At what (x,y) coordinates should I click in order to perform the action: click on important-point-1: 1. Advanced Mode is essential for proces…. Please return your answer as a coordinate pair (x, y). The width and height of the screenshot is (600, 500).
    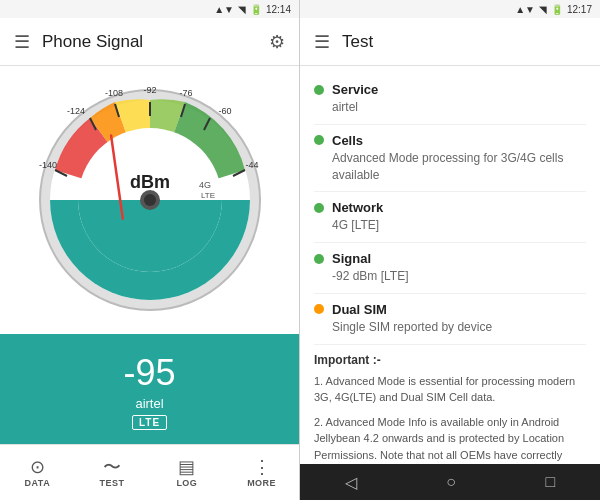
    Looking at the image, I should click on (450, 390).